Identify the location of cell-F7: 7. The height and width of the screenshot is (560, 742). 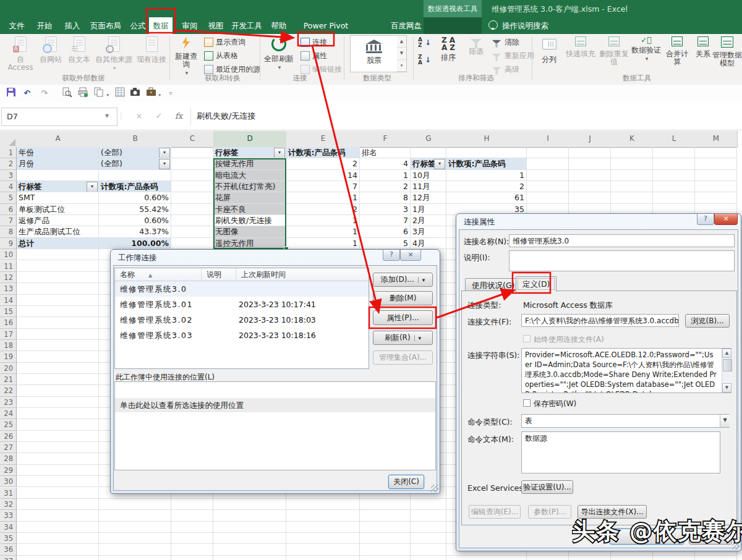
(385, 221).